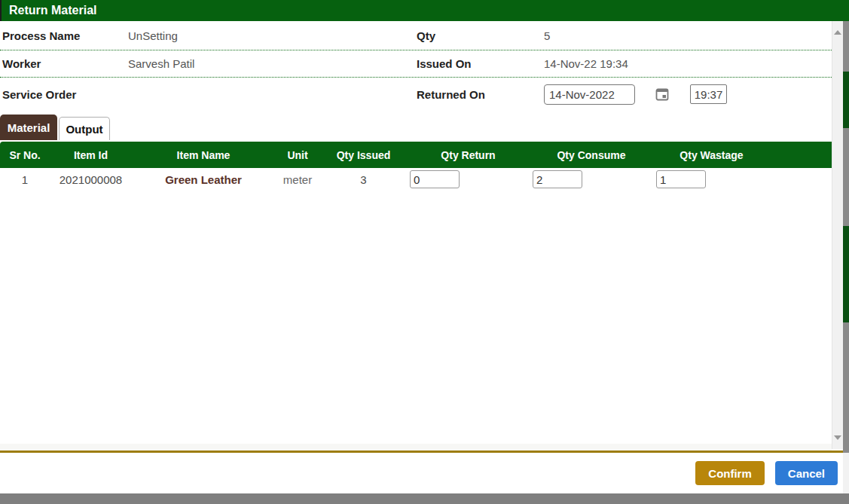  What do you see at coordinates (203, 179) in the screenshot?
I see `cell-item-name: Green Leather` at bounding box center [203, 179].